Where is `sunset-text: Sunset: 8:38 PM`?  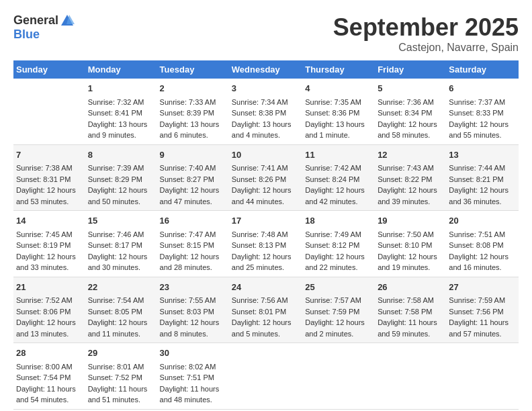 sunset-text: Sunset: 8:38 PM is located at coordinates (266, 113).